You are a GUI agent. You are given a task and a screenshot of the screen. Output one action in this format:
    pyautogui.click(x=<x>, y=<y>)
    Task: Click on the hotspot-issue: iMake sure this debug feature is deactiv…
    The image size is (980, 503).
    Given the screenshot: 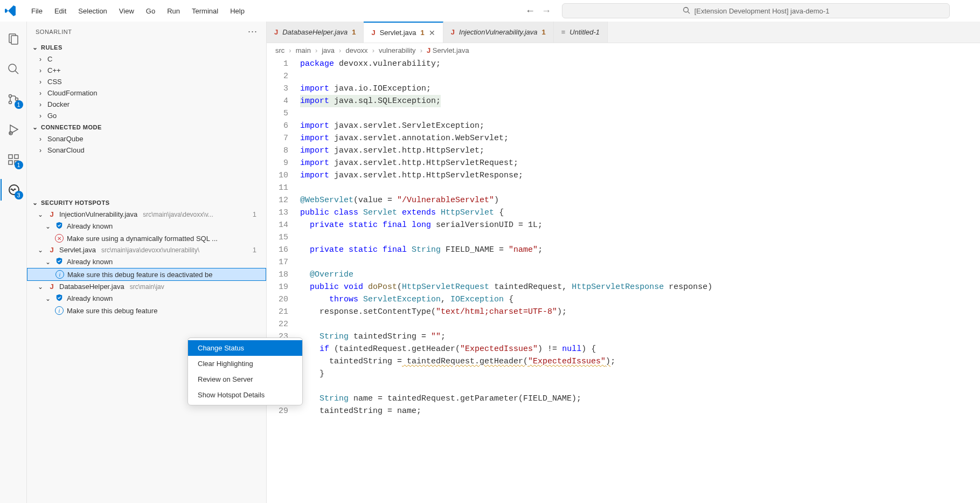 What is the action you would take?
    pyautogui.click(x=147, y=274)
    